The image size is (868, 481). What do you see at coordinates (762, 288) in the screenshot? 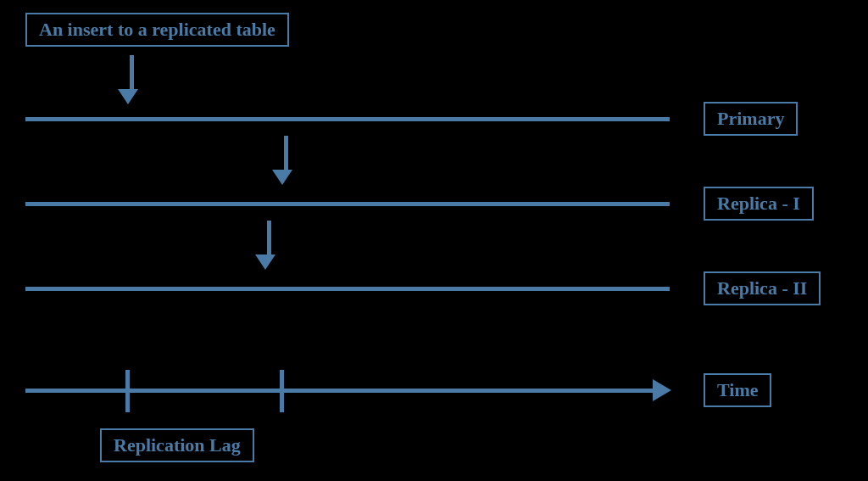
I see `replica2-label: Replica - II` at bounding box center [762, 288].